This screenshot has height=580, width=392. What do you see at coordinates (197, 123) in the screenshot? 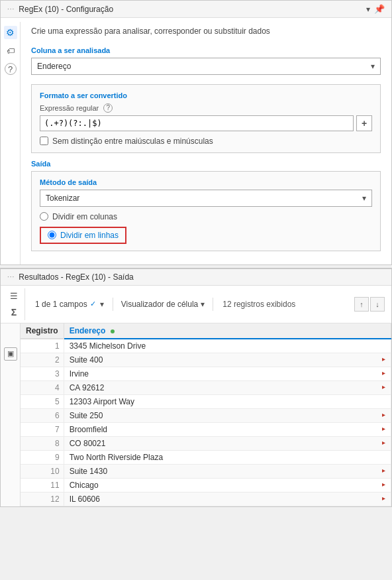
I see `regex-input` at bounding box center [197, 123].